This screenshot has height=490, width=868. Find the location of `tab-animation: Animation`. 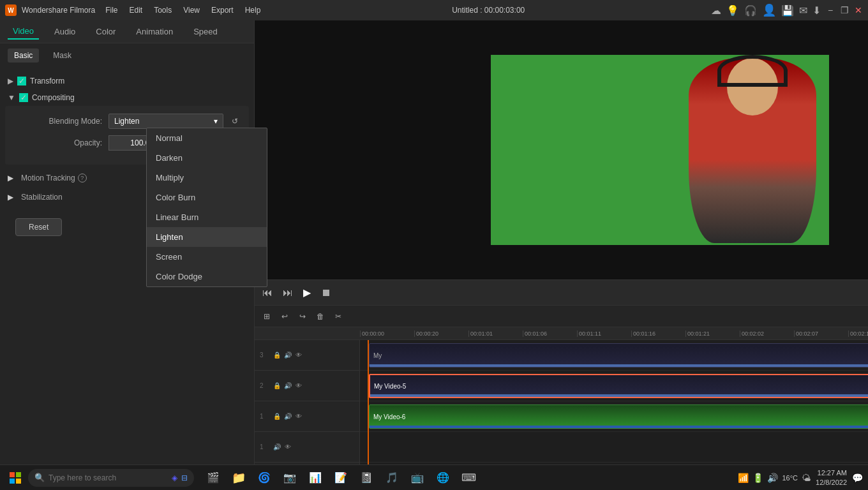

tab-animation: Animation is located at coordinates (154, 32).